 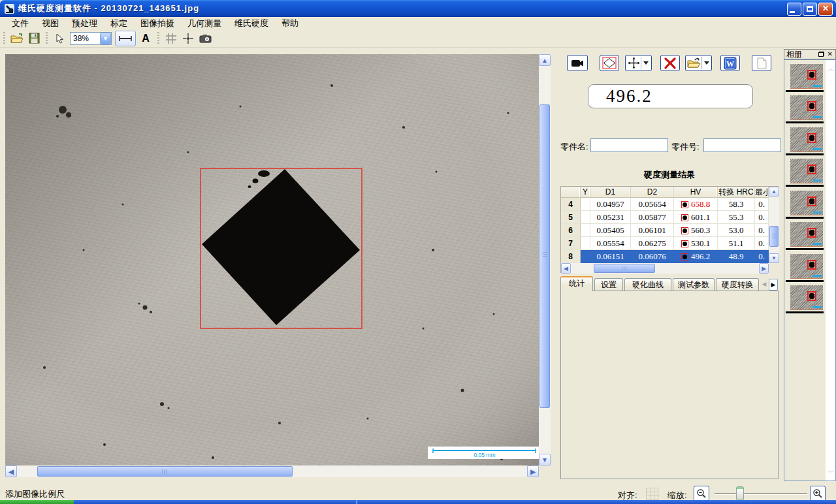 What do you see at coordinates (700, 243) in the screenshot?
I see `hv-value: 530.1` at bounding box center [700, 243].